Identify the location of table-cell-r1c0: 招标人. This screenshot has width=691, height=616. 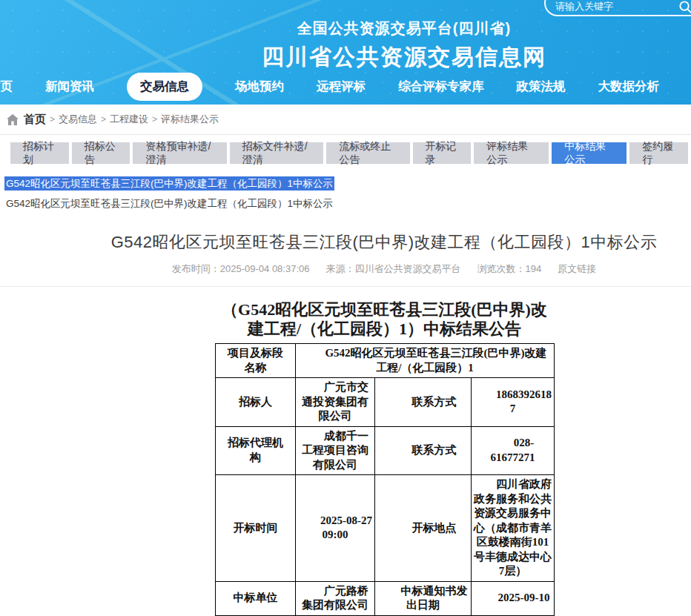
(256, 403).